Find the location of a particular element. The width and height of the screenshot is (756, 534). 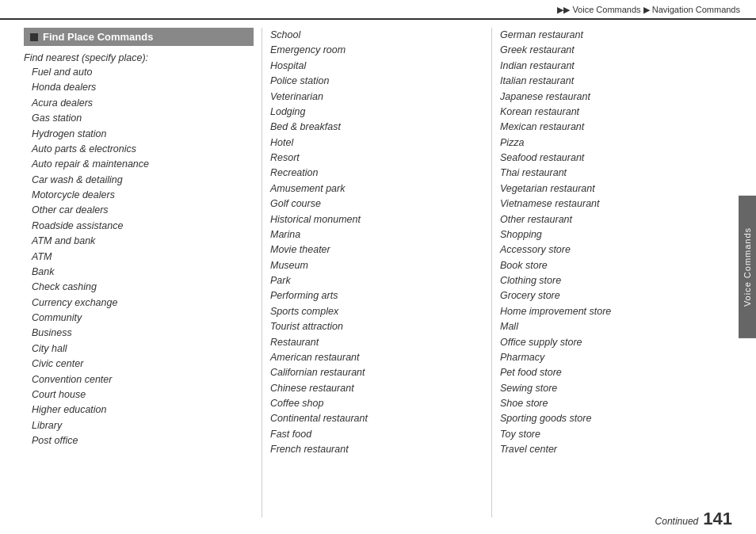

list-item: Mexican restaurant is located at coordinates (620, 127).